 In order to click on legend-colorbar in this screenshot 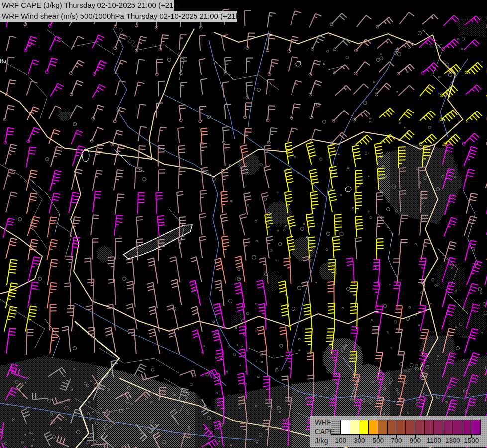, I will do `click(406, 427)`.